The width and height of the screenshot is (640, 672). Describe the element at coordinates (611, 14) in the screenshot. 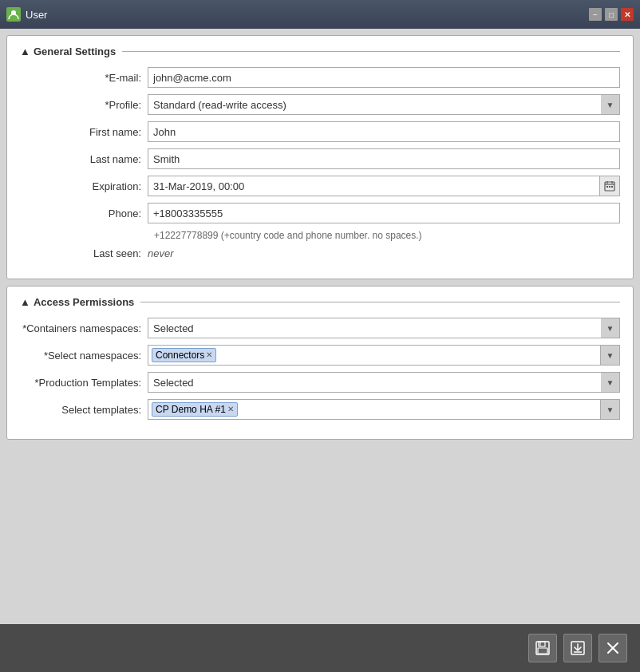

I see `title-controls: − □ ✕` at that location.